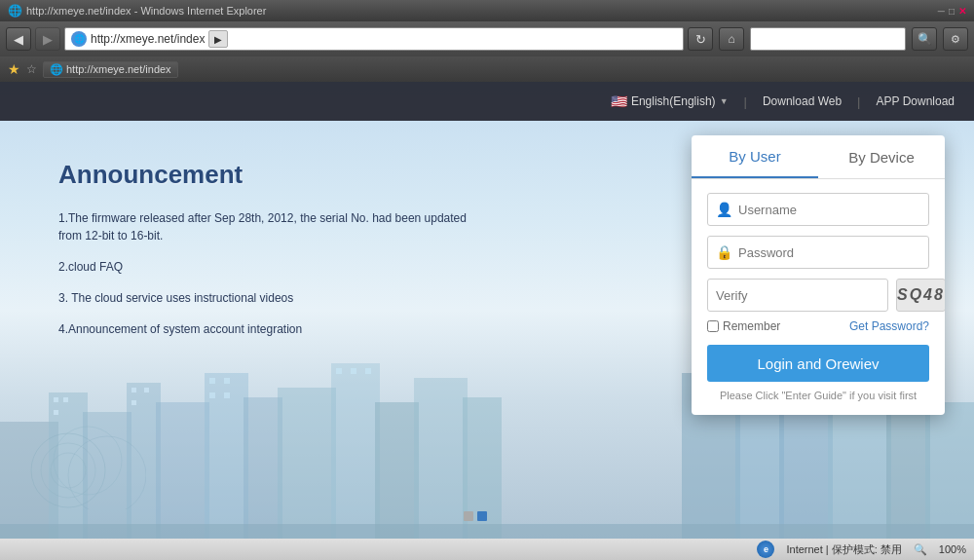  What do you see at coordinates (861, 549) in the screenshot?
I see `status-right: e Internet | 保护模式: 禁用 🔍 100%` at bounding box center [861, 549].